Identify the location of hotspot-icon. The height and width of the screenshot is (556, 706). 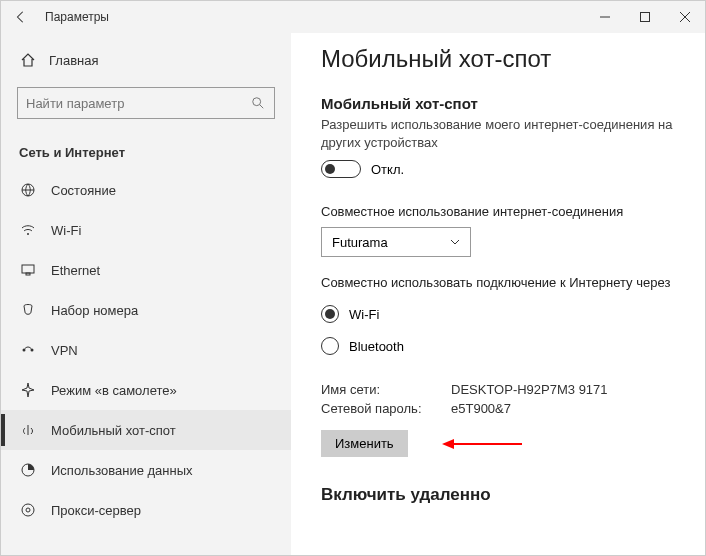
(28, 430).